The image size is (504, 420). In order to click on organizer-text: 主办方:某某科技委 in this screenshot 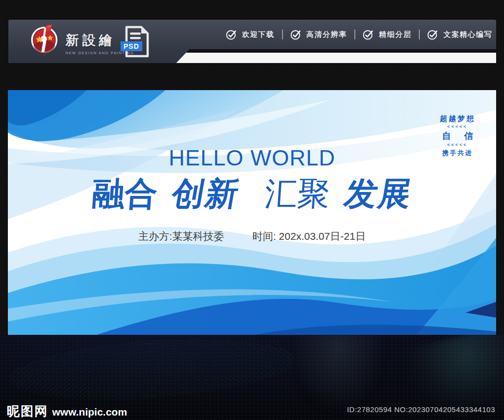, I will do `click(181, 236)`.